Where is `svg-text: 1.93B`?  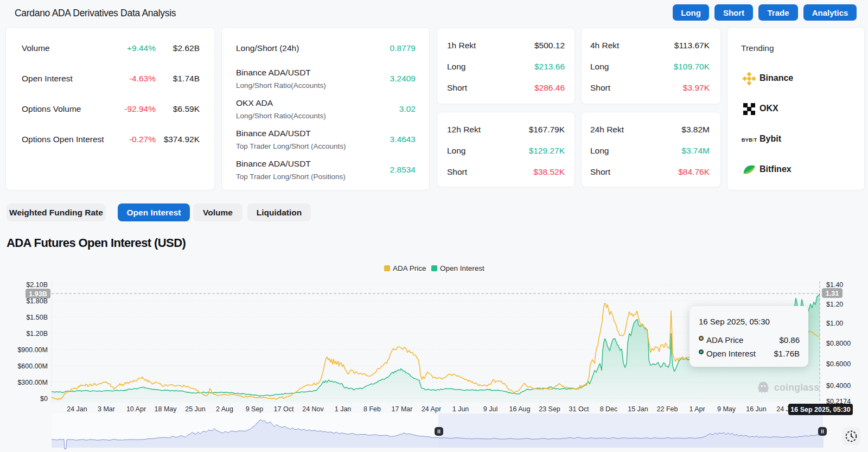
svg-text: 1.93B is located at coordinates (38, 294).